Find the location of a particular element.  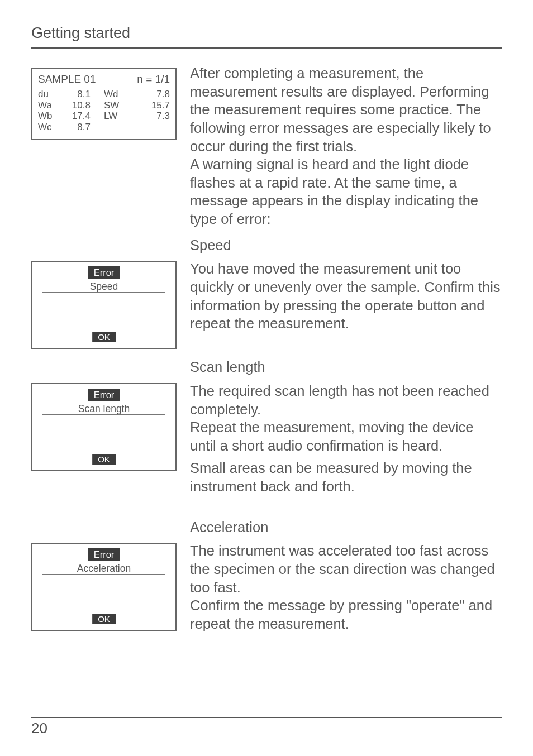

sample-col-value-left: 8.1 10.8 17.4 8.7 is located at coordinates (75, 111).